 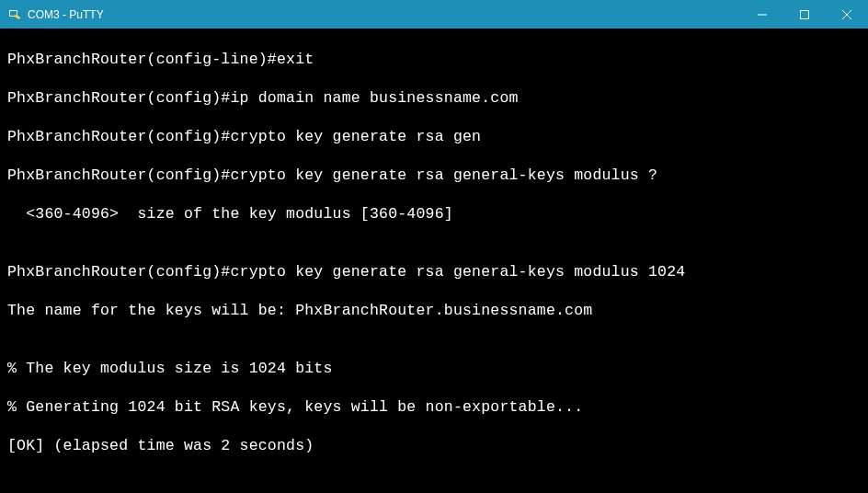 I want to click on terminal-line: <360-4096> size of the key modulus [360-…, so click(x=434, y=213).